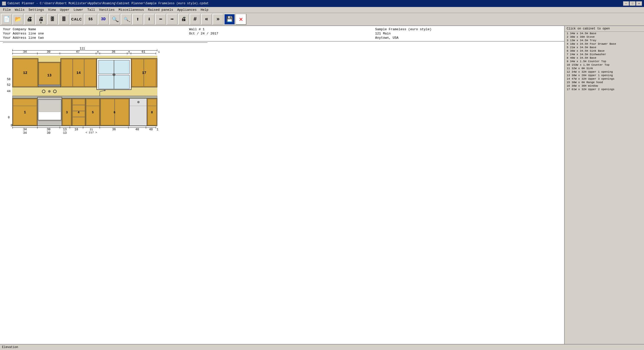  Describe the element at coordinates (64, 19) in the screenshot. I see `cabinet-style-button: 🗄` at that location.